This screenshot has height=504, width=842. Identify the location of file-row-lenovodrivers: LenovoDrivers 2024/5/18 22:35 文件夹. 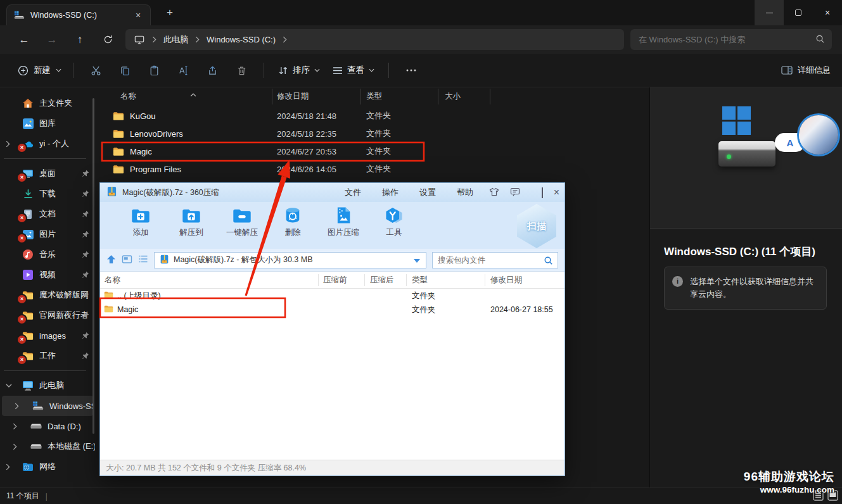
(309, 134).